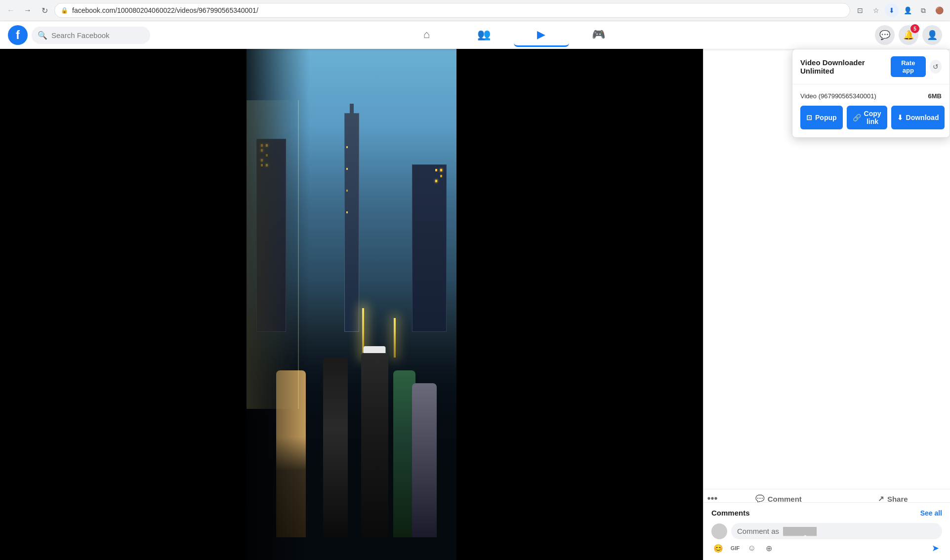 The width and height of the screenshot is (950, 560). What do you see at coordinates (900, 10) in the screenshot?
I see `browser-actions: ⊡ ☆ ⬇ 👤 ⧉ 🟤` at bounding box center [900, 10].